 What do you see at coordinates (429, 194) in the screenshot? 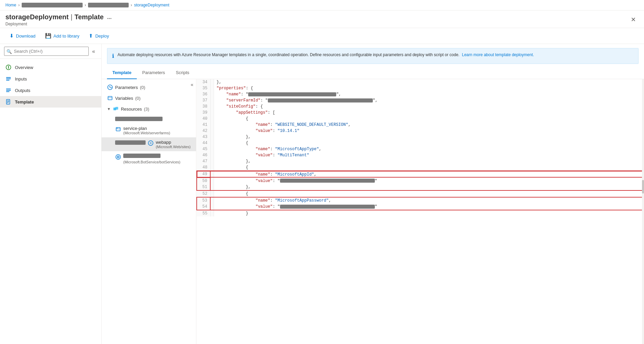
I see `line-code-52: {` at bounding box center [429, 194].